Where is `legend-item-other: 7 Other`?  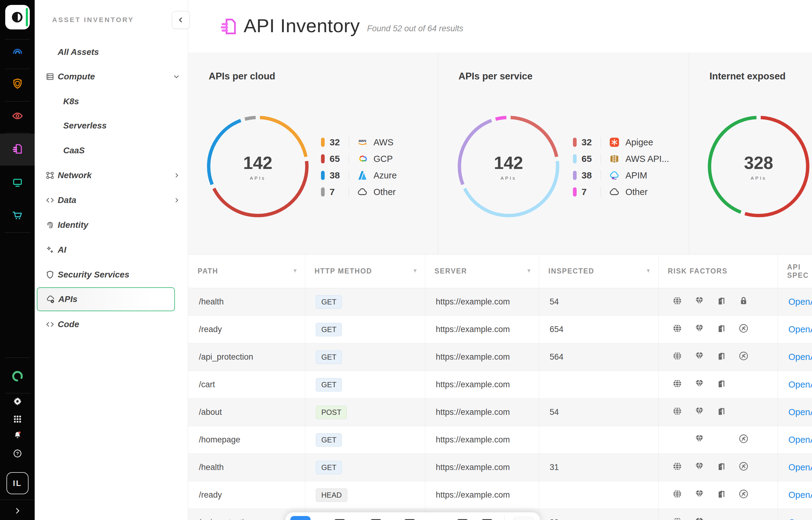 legend-item-other: 7 Other is located at coordinates (359, 192).